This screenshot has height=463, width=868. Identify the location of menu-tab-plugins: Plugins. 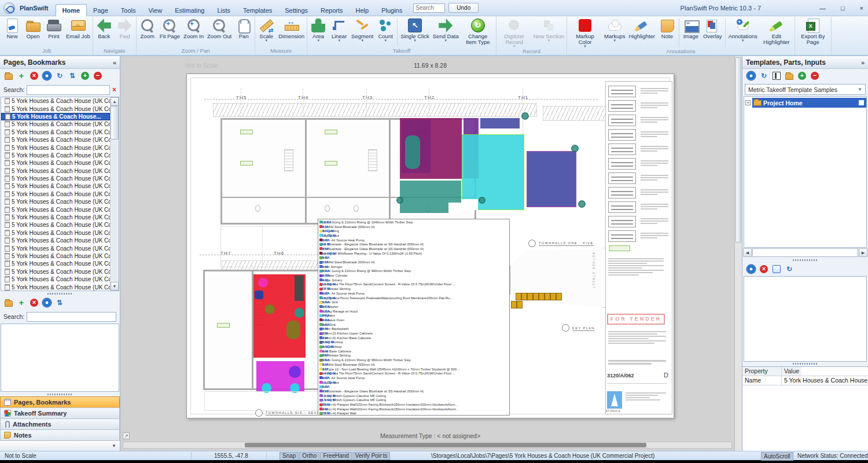
(392, 10).